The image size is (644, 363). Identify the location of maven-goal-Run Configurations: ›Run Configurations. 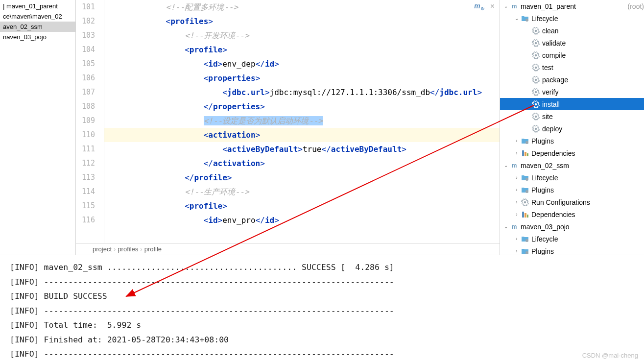
(572, 202).